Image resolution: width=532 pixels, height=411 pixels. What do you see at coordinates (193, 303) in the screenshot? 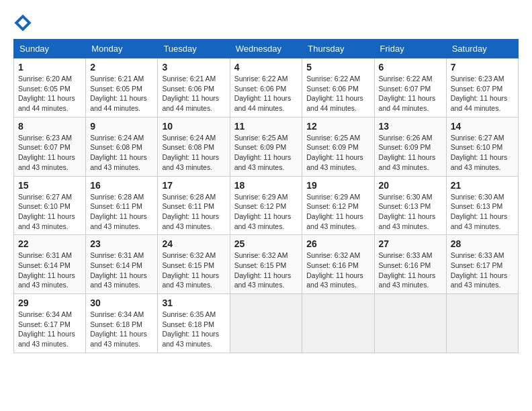
I see `day-number: 31` at bounding box center [193, 303].